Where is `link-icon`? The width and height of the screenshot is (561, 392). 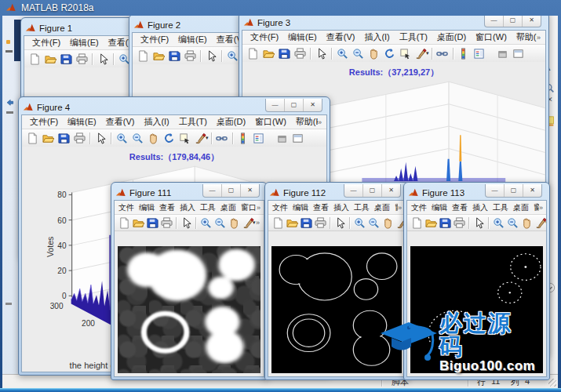
link-icon is located at coordinates (222, 138).